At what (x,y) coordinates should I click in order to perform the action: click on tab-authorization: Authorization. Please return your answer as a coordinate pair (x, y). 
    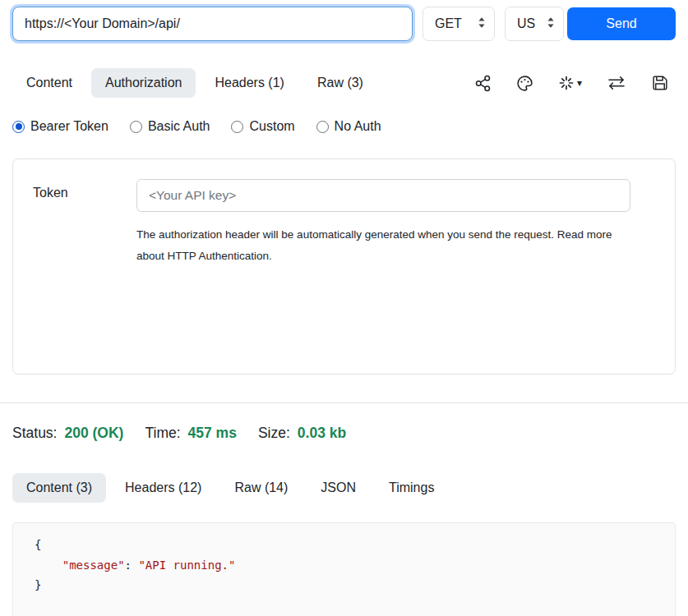
    Looking at the image, I should click on (143, 83).